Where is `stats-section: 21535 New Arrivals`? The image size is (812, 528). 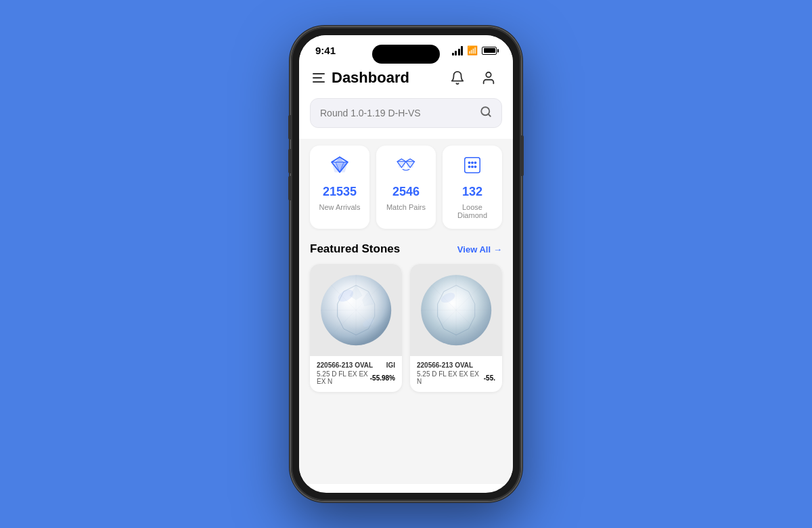 stats-section: 21535 New Arrivals is located at coordinates (406, 187).